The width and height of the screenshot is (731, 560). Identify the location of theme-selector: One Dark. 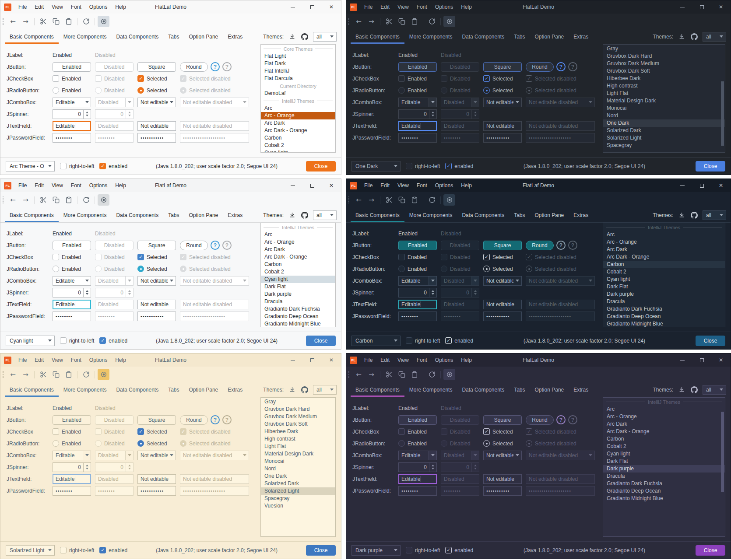
(376, 166).